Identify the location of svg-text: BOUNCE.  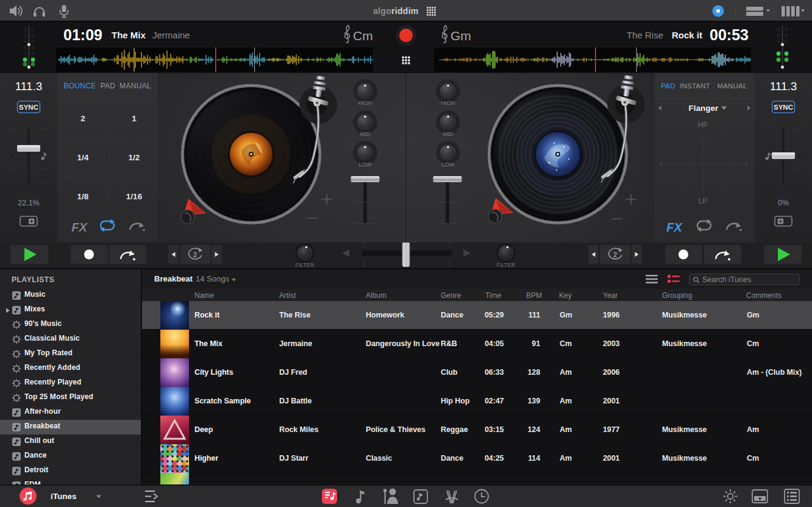
(79, 86).